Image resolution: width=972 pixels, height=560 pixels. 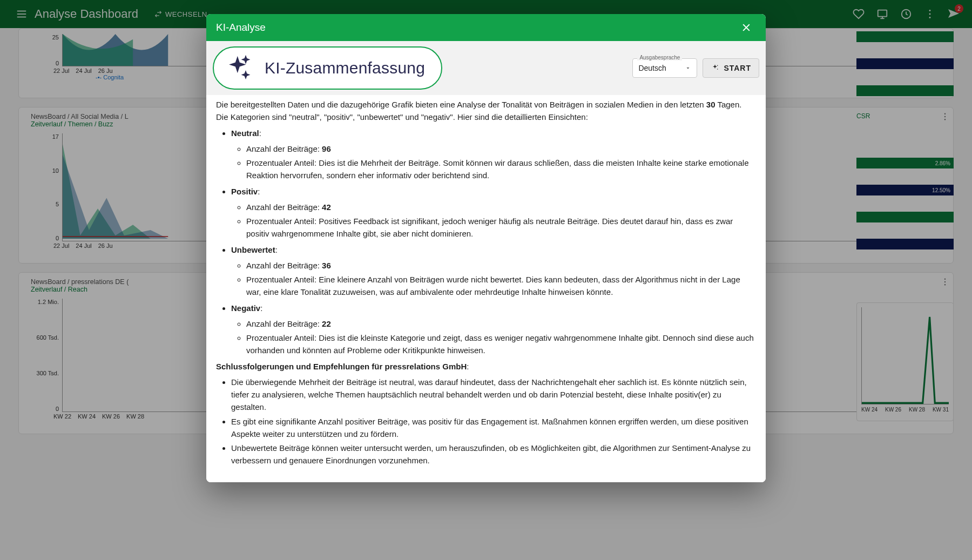 I want to click on conclusion-item: Es gibt eine signifikante Anzahl positiv…, so click(x=494, y=428).